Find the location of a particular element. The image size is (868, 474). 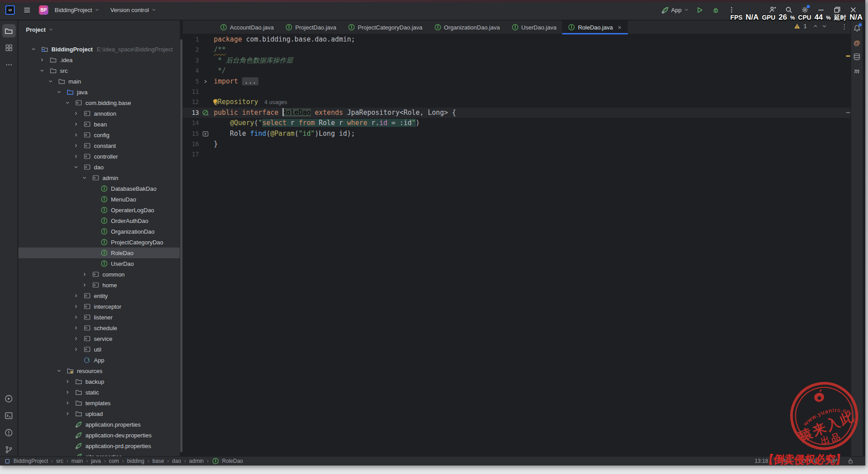

tool-vcs-button is located at coordinates (9, 449).